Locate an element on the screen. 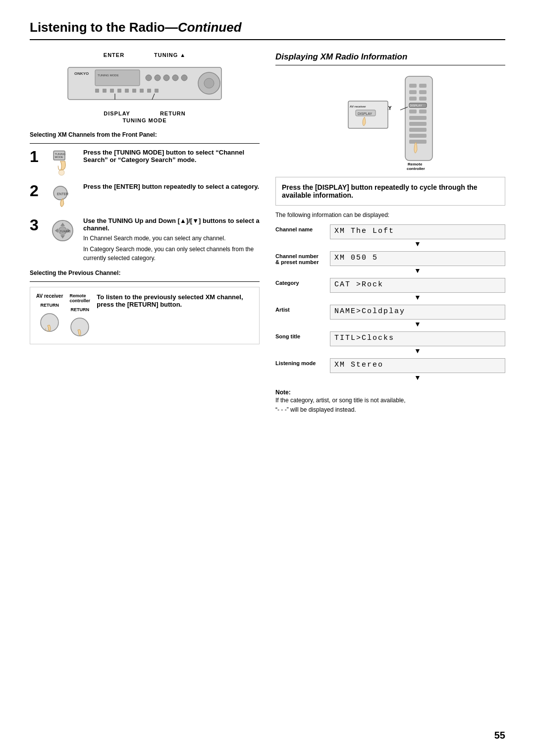 The height and width of the screenshot is (756, 535). arrow-2: ▼ is located at coordinates (418, 297).